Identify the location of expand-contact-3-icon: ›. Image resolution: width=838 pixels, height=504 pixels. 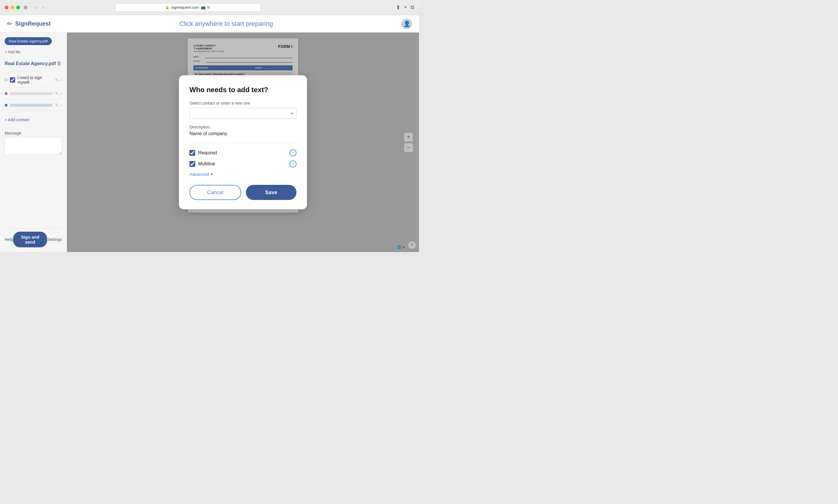
(61, 105).